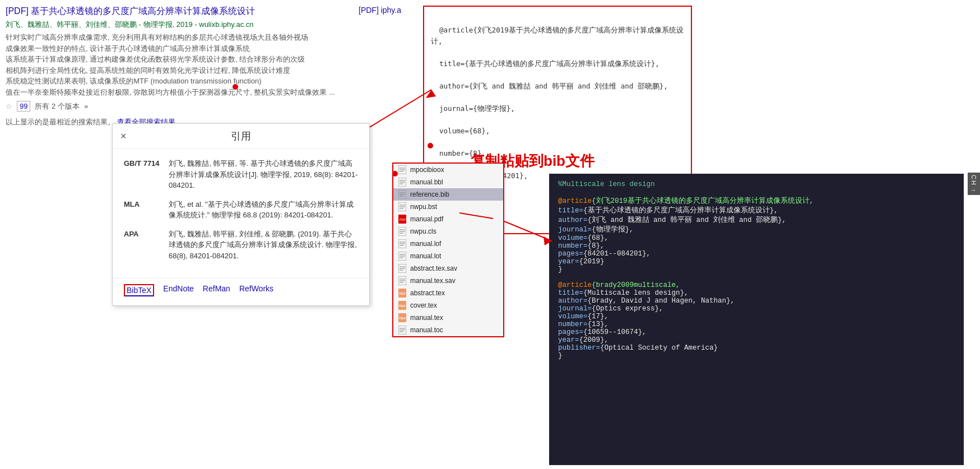  I want to click on code-entry2-journal: journal={Optics express},, so click(756, 309).